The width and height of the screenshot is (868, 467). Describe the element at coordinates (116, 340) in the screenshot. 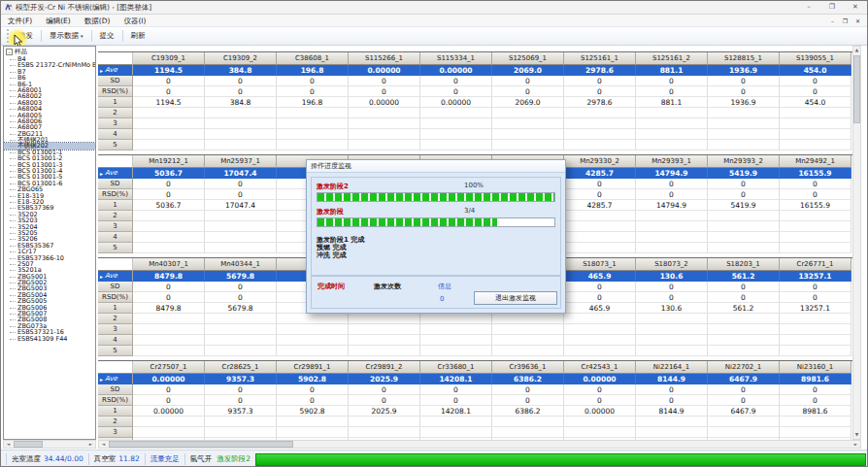

I see `row-header: 4` at that location.